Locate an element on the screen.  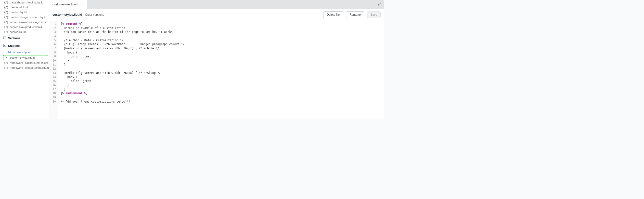
folder-icon is located at coordinates (5, 38).